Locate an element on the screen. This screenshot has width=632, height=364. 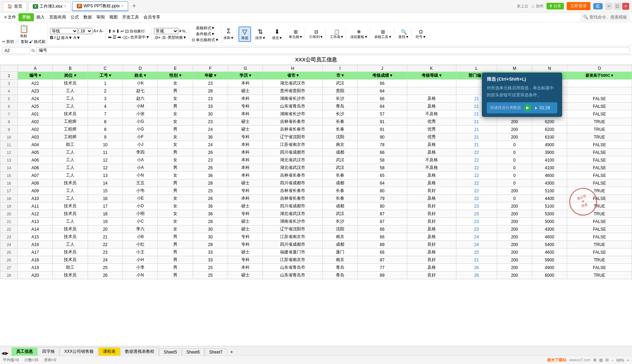
table-cell: 辽宁省沈阳市 is located at coordinates (293, 229).